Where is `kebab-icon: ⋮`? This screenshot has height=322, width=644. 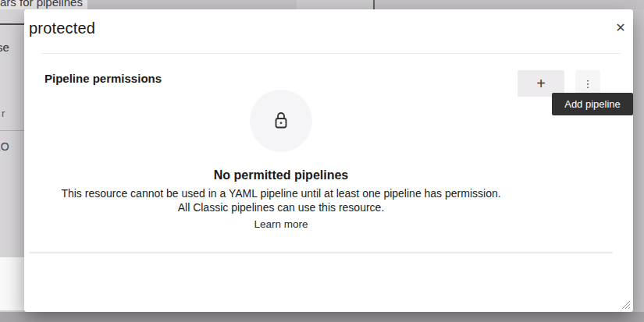 kebab-icon: ⋮ is located at coordinates (589, 84).